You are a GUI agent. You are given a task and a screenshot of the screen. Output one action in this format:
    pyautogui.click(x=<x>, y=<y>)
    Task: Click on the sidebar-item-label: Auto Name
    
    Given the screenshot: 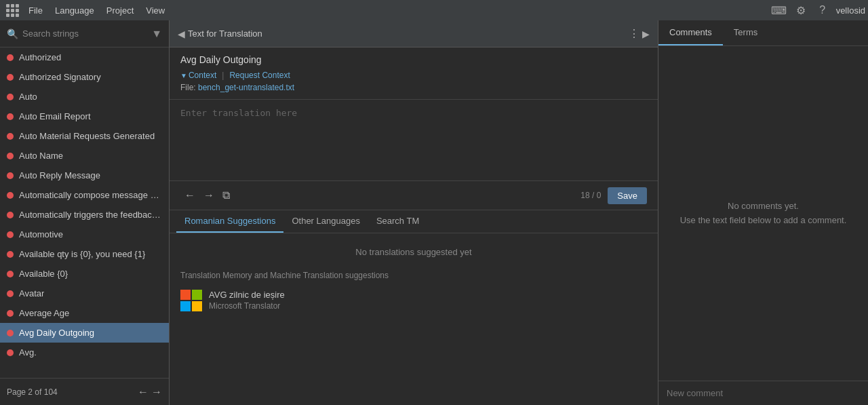 What is the action you would take?
    pyautogui.click(x=41, y=156)
    